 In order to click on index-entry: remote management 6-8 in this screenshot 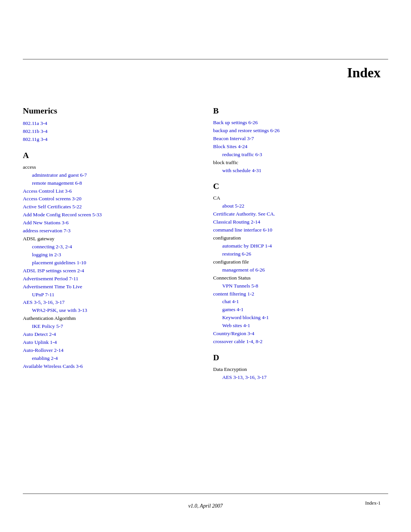, I will do `click(110, 184)`.